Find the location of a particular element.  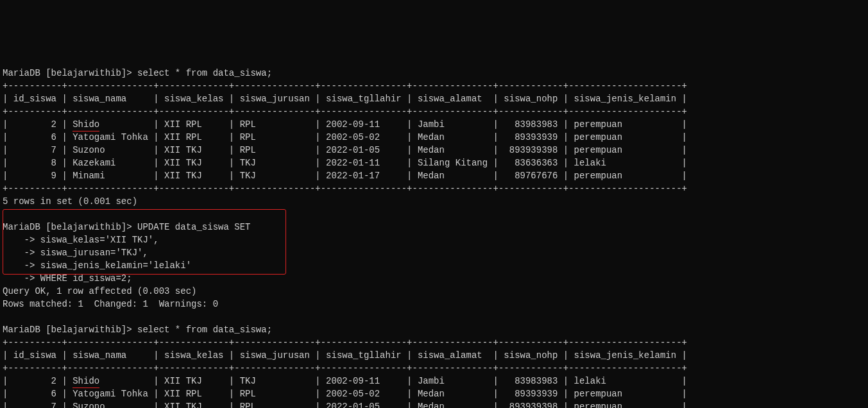

highlight-name-shido-1: Shido is located at coordinates (86, 124).